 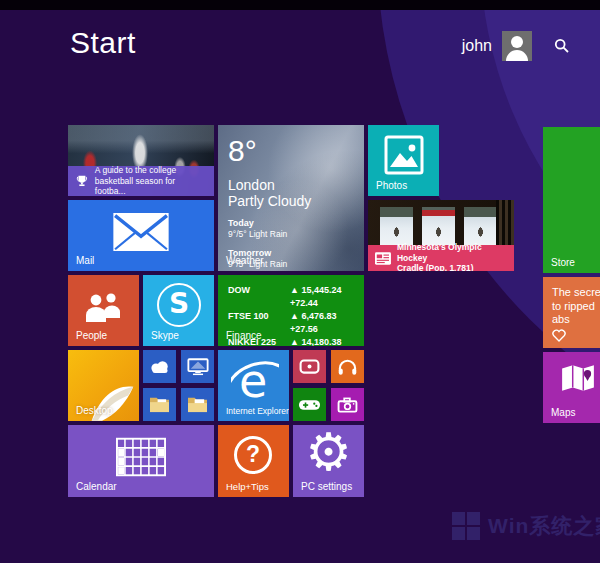 I want to click on pcsettings-app-label: PC settings, so click(x=326, y=486).